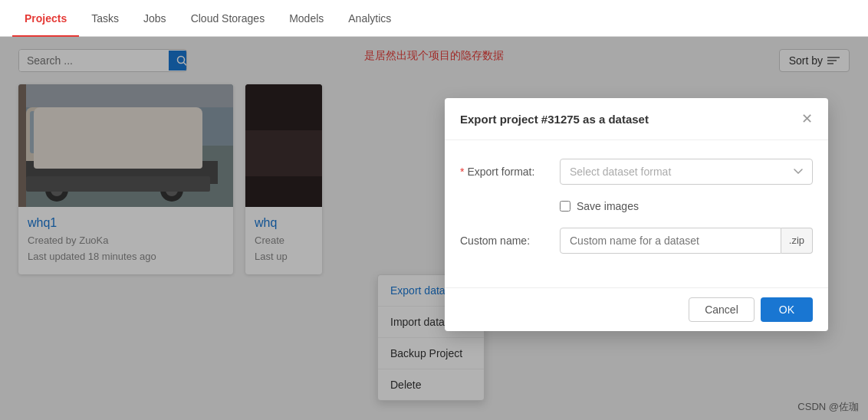 The width and height of the screenshot is (868, 420). Describe the element at coordinates (607, 206) in the screenshot. I see `save-images-label: Save images` at that location.